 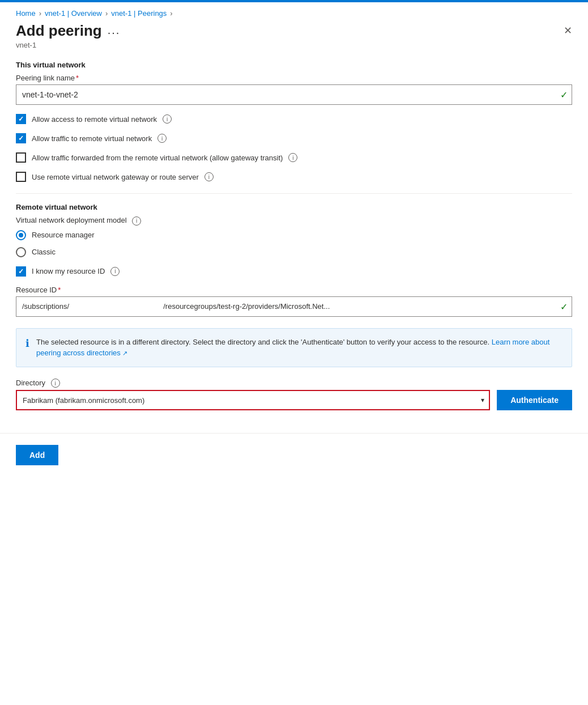 I want to click on allow-access-checkmark: ✓, so click(x=21, y=119).